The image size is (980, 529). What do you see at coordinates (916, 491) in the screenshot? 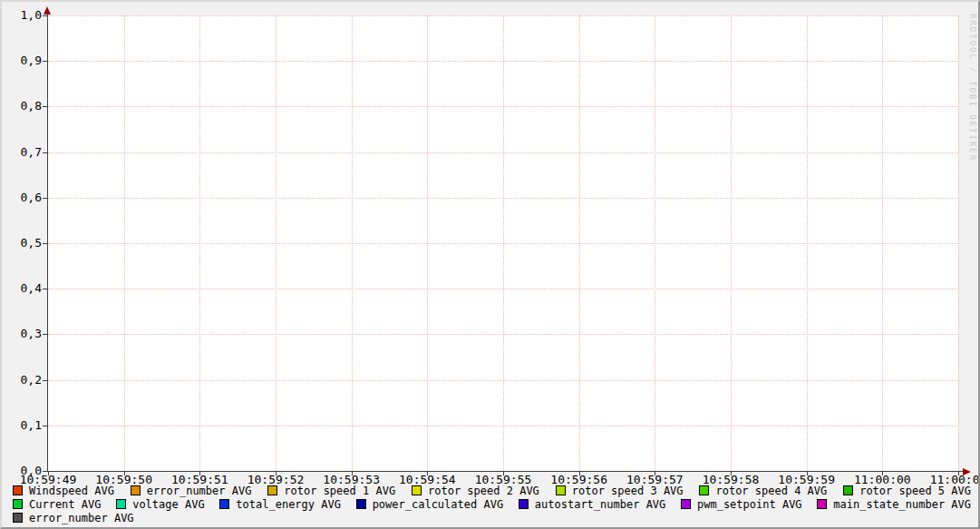
I see `legend-label: rotor speed 5 AVG` at bounding box center [916, 491].